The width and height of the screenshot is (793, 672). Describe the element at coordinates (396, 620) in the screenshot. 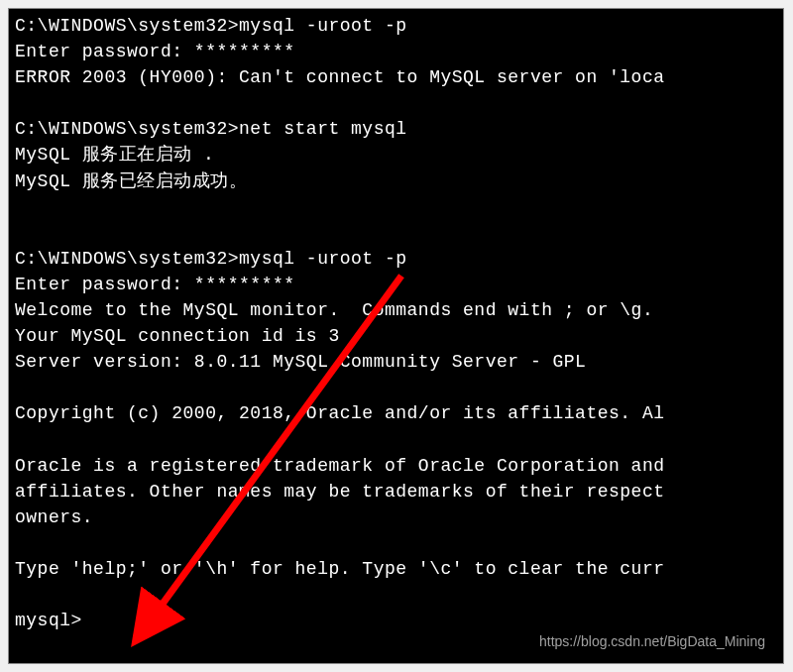

I see `terminal-line: mysql>` at that location.